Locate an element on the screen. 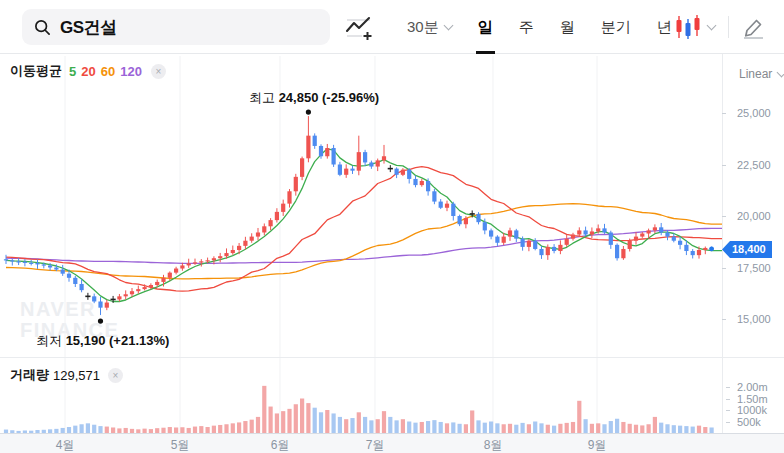  compare-stock-button is located at coordinates (358, 28).